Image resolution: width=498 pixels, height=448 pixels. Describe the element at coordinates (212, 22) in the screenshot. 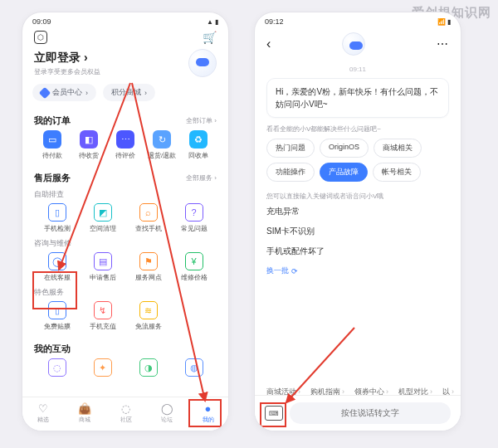

I see `status-icons: ▲▮` at that location.